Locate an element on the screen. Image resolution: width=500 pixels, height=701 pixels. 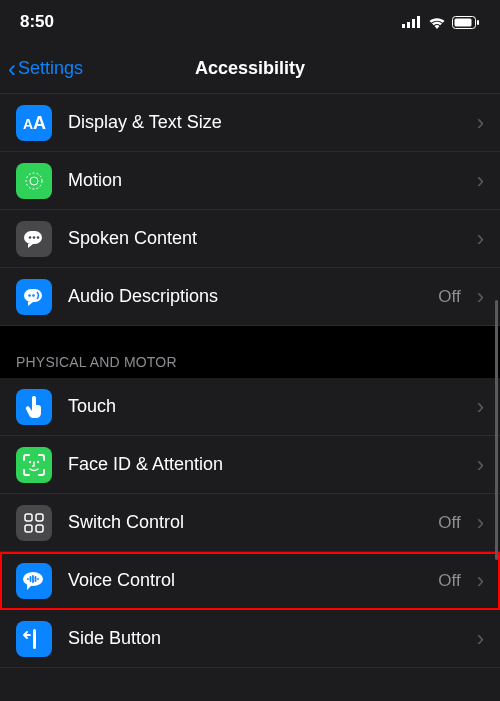
back-label: Settings is located at coordinates (50, 68).